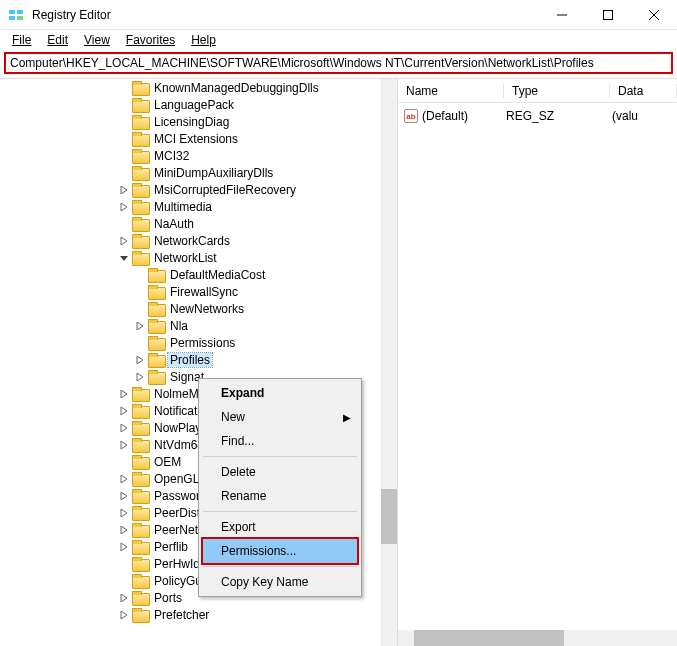  What do you see at coordinates (280, 488) in the screenshot?
I see `context-menu: Expand New▶ Find... Delete Rename Export…` at bounding box center [280, 488].